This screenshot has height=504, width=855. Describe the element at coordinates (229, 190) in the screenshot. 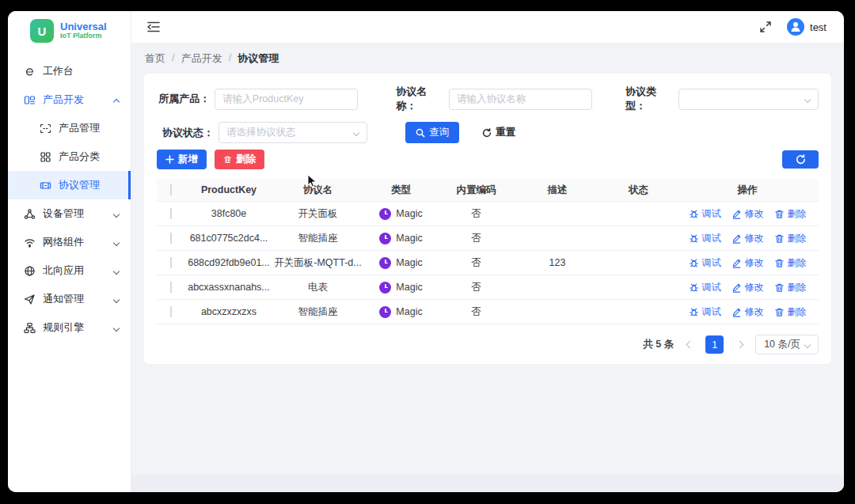

I see `column-header-product-key: ProductKey` at that location.